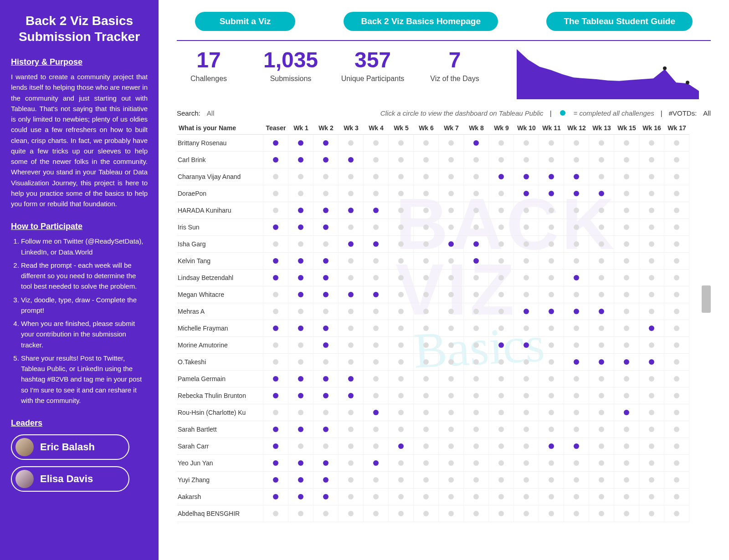 This screenshot has height=560, width=729. I want to click on column-header-week: Wk 12, so click(577, 128).